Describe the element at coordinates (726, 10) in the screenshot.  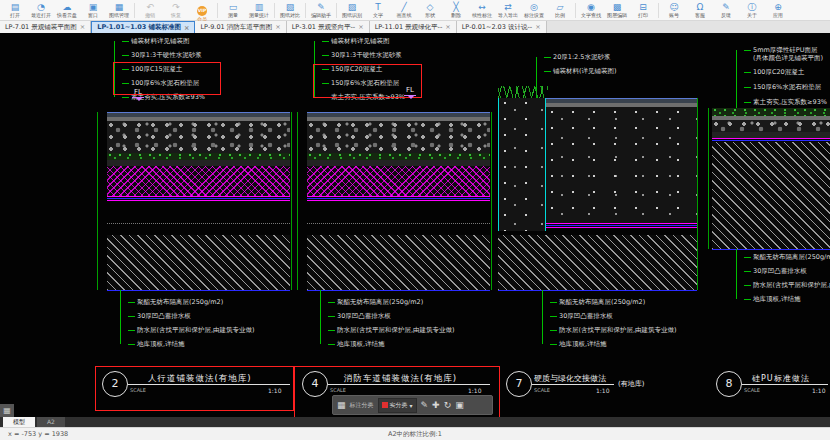
I see `feedback-button: ✎反馈` at that location.